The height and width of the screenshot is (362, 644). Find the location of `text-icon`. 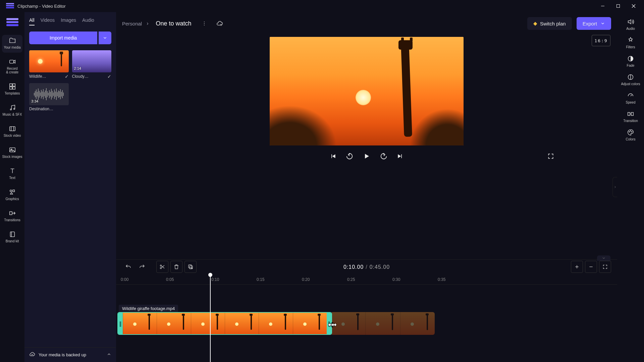

text-icon is located at coordinates (12, 171).